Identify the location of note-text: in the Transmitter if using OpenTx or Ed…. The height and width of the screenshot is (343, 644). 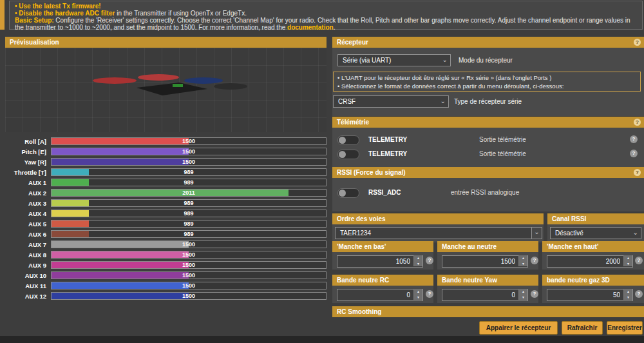
(180, 13).